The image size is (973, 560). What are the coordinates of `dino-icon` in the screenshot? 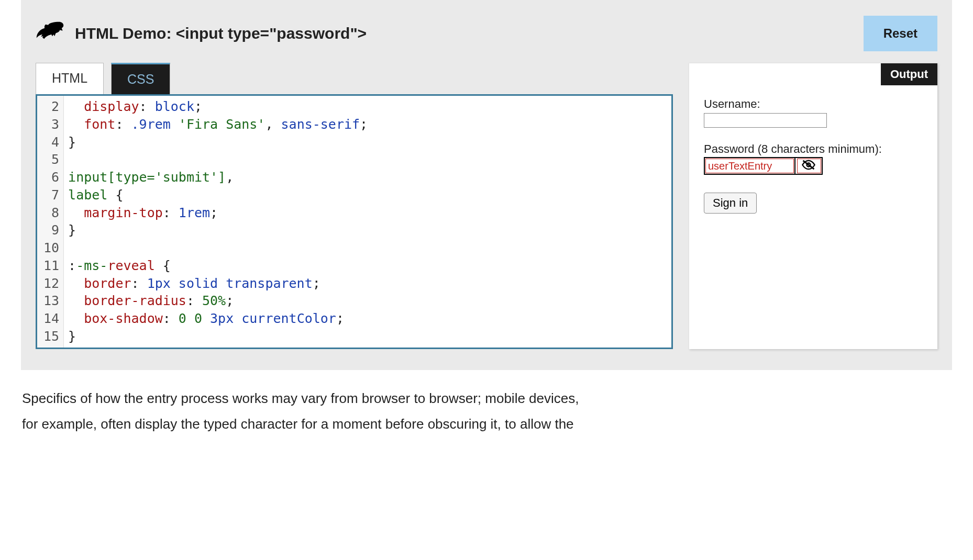 It's located at (50, 33).